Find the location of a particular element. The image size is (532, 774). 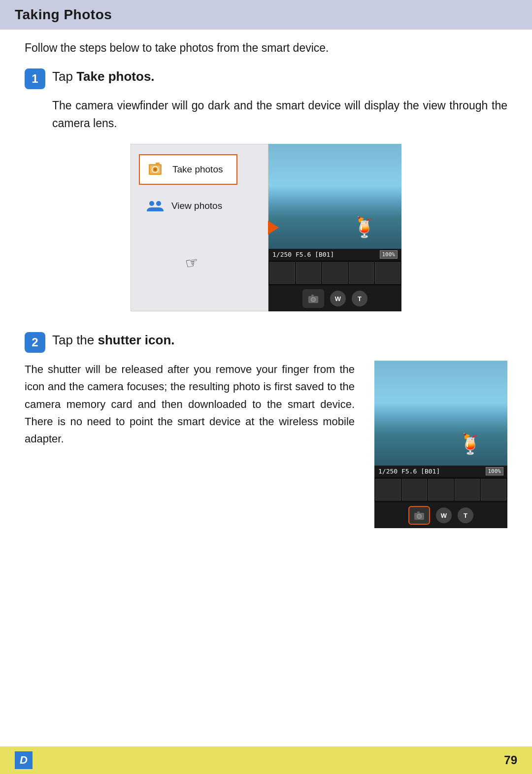

battery-badge-2: 100% is located at coordinates (495, 471).